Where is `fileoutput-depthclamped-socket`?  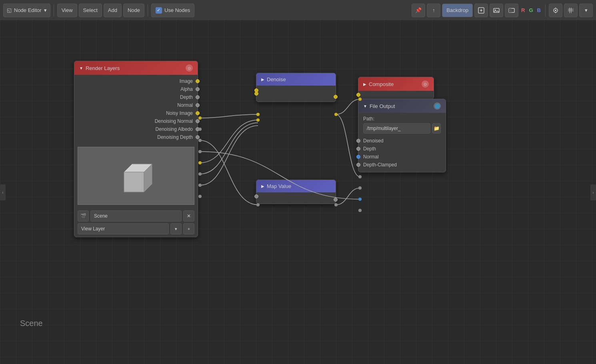 fileoutput-depthclamped-socket is located at coordinates (358, 165).